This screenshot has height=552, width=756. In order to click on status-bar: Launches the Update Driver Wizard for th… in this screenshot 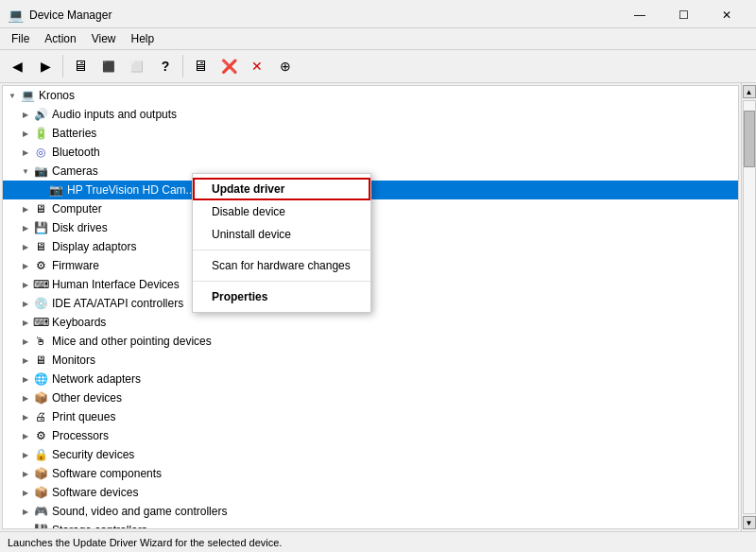, I will do `click(378, 542)`.